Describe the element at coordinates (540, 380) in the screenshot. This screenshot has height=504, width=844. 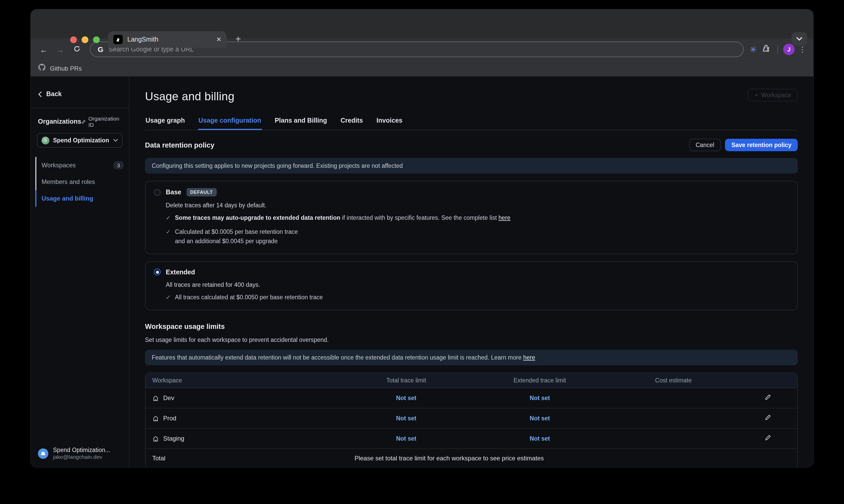
I see `col-extended-trace-limit: Extended trace limit` at that location.